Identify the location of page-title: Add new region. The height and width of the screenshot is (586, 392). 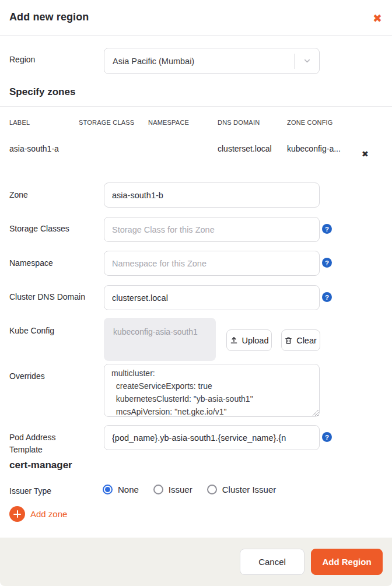
(49, 17).